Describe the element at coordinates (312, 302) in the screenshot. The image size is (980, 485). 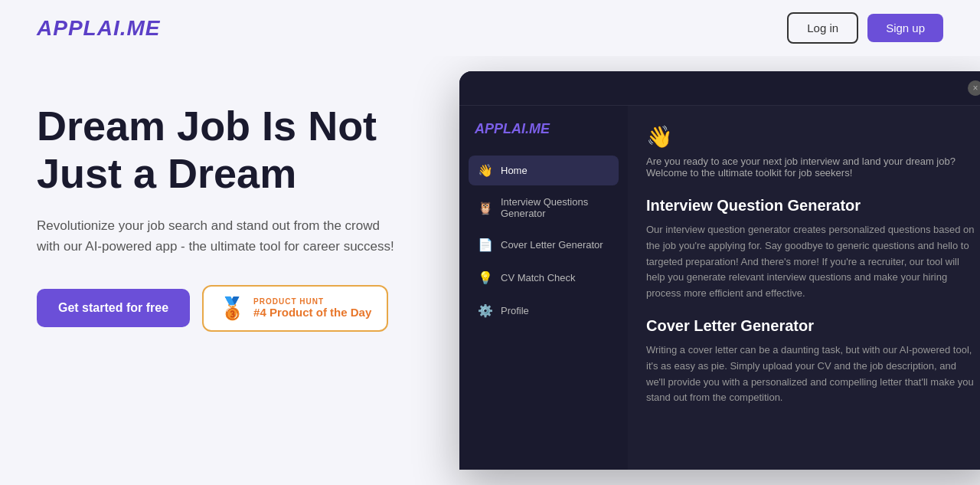
I see `product-hunt-label: PRODUCT HUNT` at that location.